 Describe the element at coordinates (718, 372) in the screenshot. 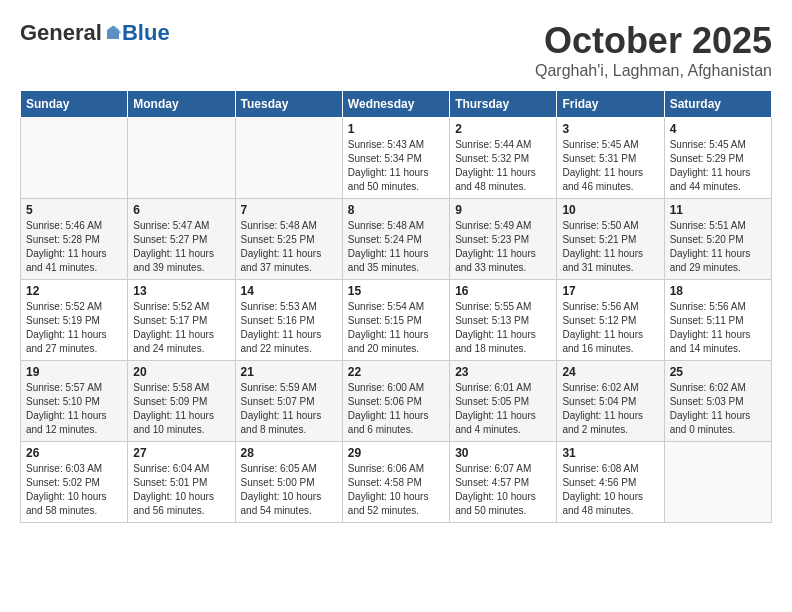

I see `day-number: 25` at that location.